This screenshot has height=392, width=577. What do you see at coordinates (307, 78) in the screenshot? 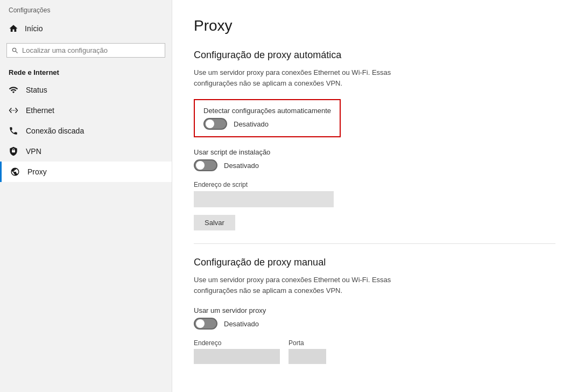
I see `auto-section-desc: Use um servidor proxy para conexões Ethe…` at bounding box center [307, 78].